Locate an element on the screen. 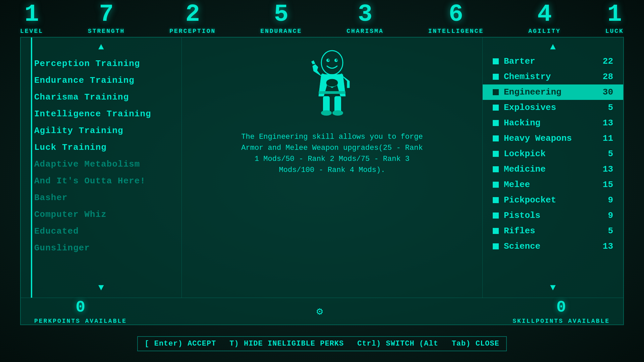  skill-name: Explosives is located at coordinates (553, 108).